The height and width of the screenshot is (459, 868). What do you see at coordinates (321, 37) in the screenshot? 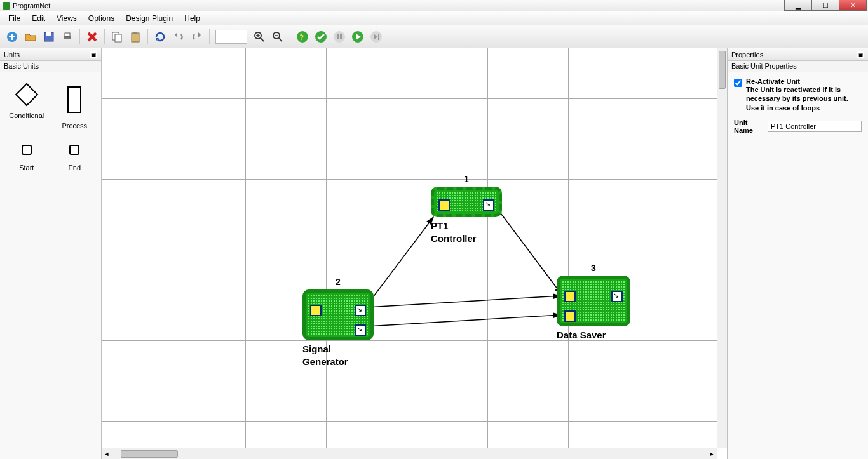
I see `check-button` at bounding box center [321, 37].